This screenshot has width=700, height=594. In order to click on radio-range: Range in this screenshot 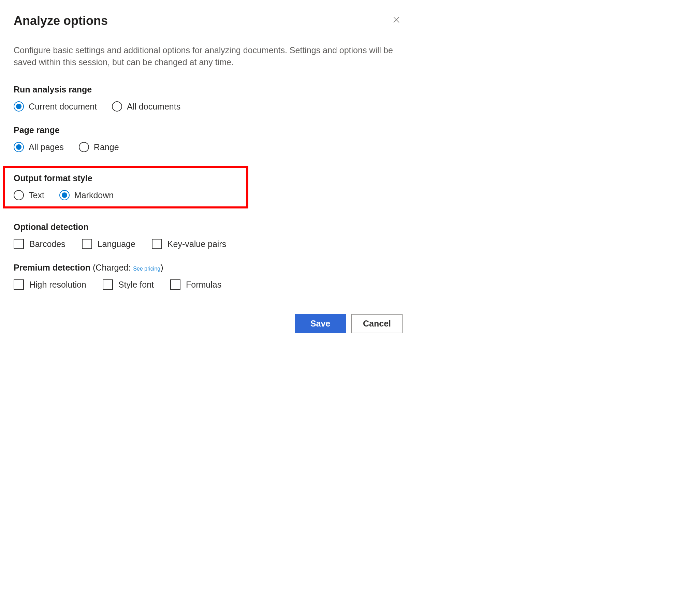, I will do `click(99, 147)`.